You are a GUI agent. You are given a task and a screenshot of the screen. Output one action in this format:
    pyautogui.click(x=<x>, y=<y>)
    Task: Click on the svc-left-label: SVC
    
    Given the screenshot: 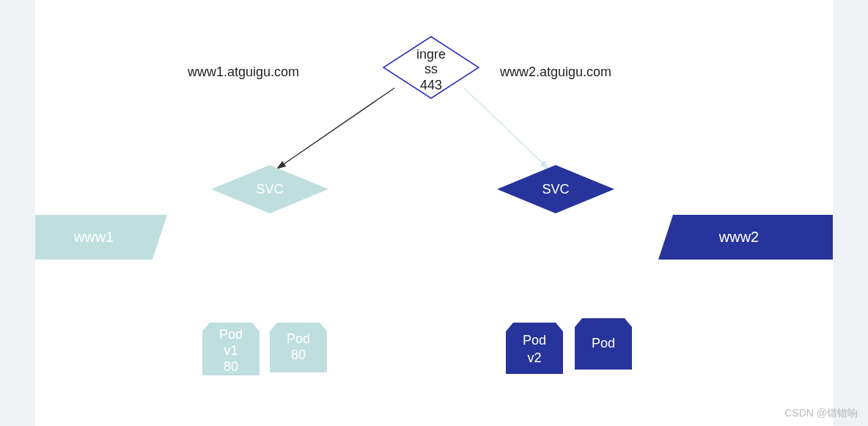 What is the action you would take?
    pyautogui.click(x=270, y=189)
    